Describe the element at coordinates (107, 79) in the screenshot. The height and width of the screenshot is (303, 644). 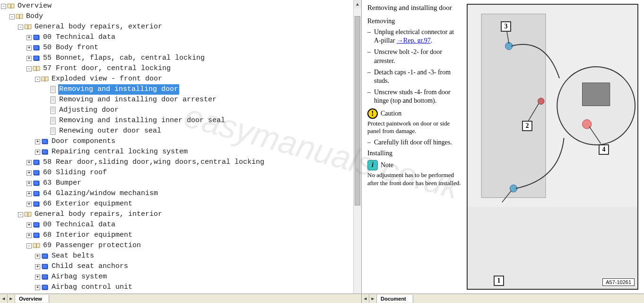
I see `tree-label: Exploded view - front door` at that location.